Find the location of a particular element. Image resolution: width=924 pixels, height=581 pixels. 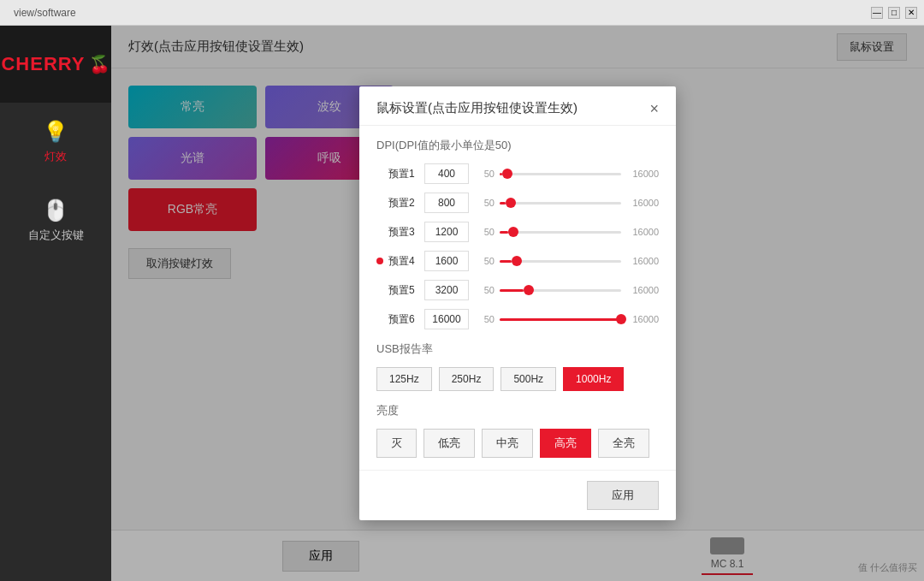

freq-500hz-button: 500Hz is located at coordinates (529, 379).